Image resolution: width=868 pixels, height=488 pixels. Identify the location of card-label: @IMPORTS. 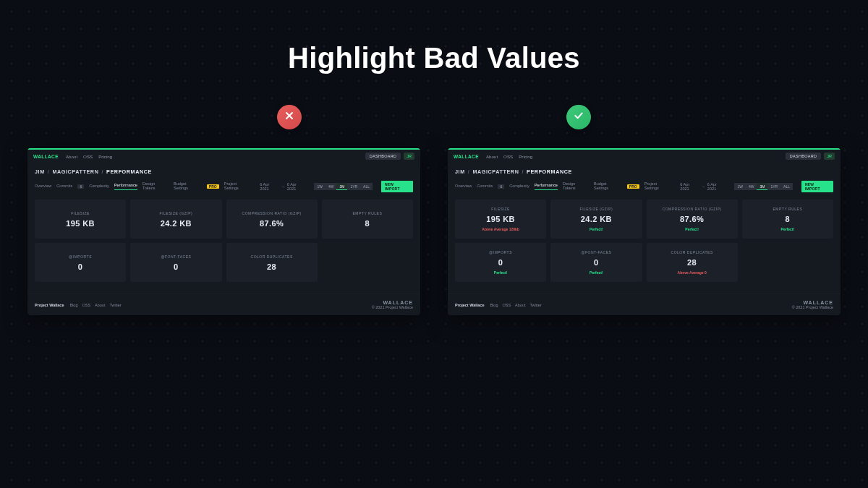
(80, 257).